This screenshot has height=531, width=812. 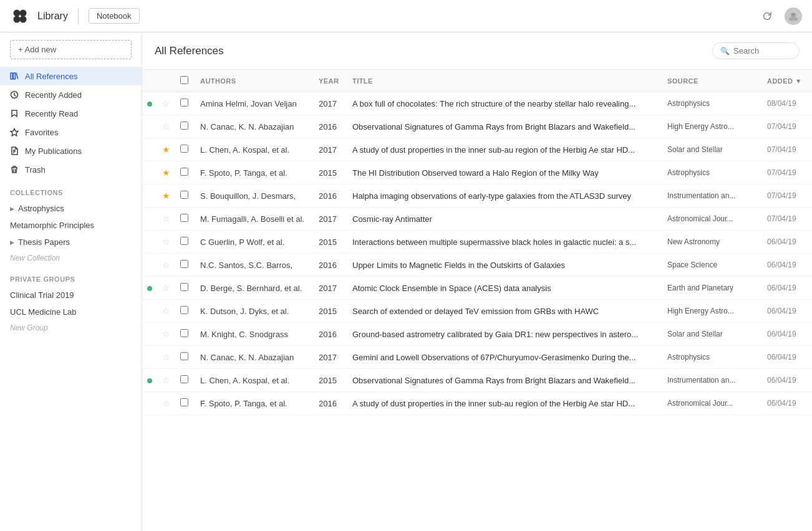 I want to click on sidebar-item-all-references: All References, so click(x=71, y=76).